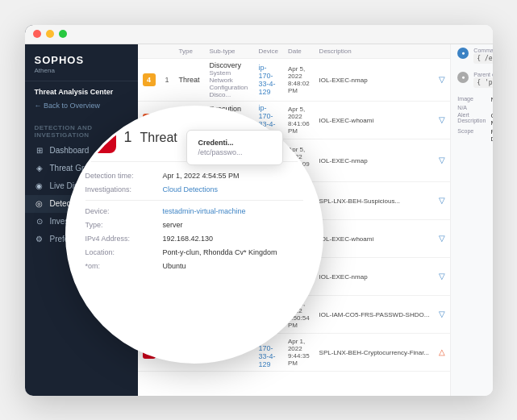 This screenshot has width=517, height=420. I want to click on rp-cmd-value: { /env }, so click(482, 58).